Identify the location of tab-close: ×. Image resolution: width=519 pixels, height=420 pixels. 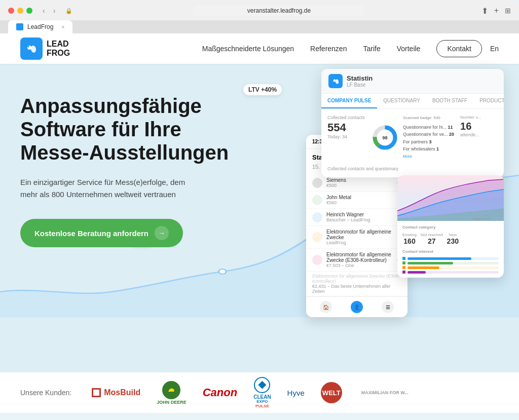
(63, 27).